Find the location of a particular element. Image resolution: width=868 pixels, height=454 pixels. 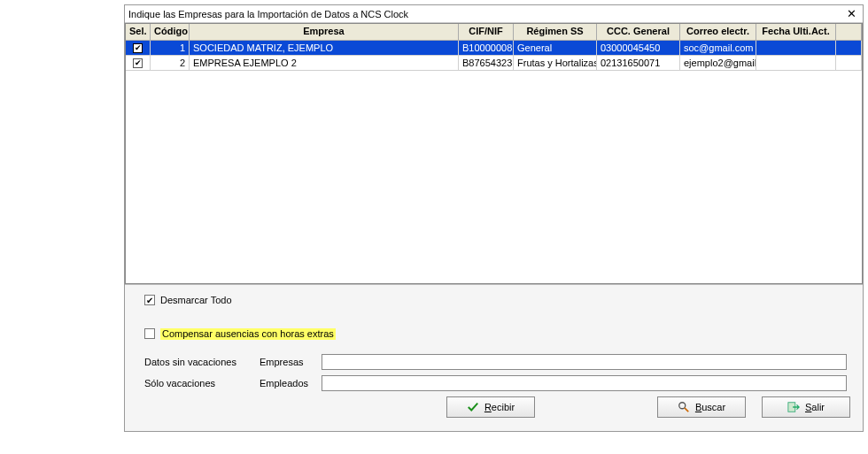

cell: EMPRESA EJEMPLO 2 is located at coordinates (324, 64).